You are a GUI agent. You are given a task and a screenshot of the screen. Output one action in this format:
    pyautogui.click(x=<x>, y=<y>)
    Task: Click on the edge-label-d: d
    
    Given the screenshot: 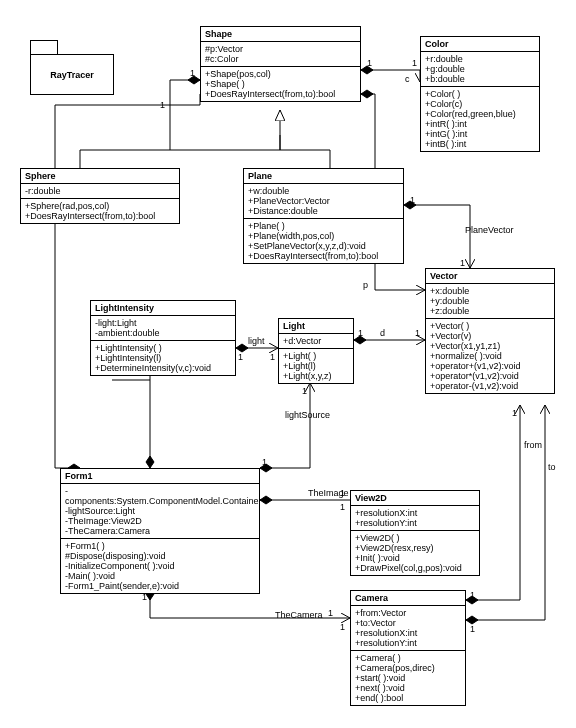 What is the action you would take?
    pyautogui.click(x=382, y=333)
    